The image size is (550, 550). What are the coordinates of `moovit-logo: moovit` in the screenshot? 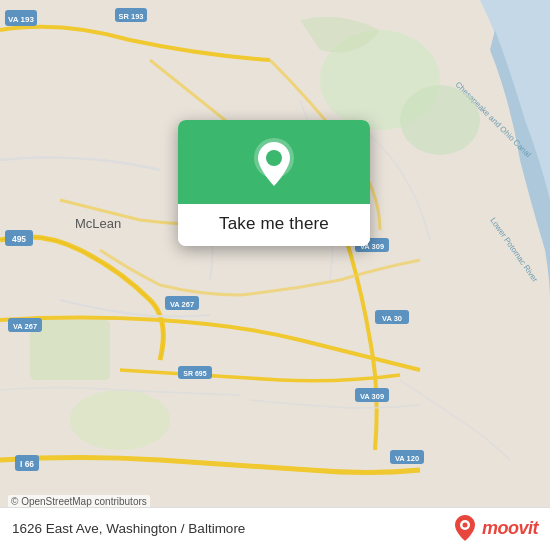 It's located at (496, 528).